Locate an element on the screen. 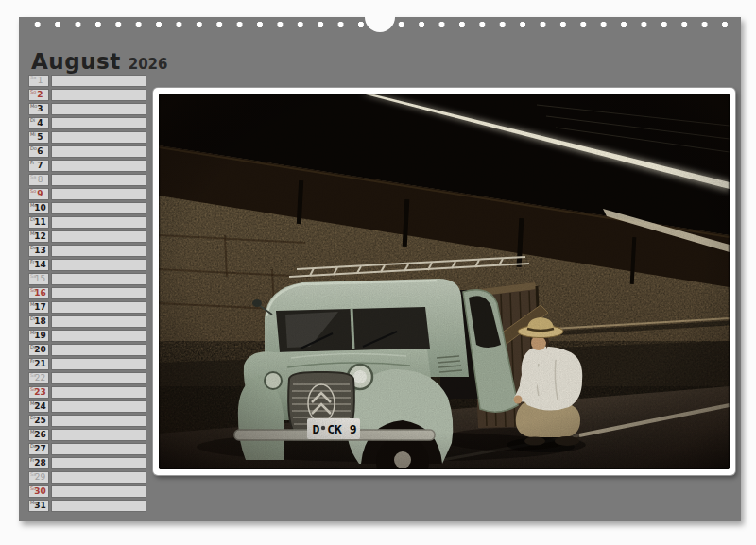 The width and height of the screenshot is (756, 545). day-number: 11 is located at coordinates (40, 223).